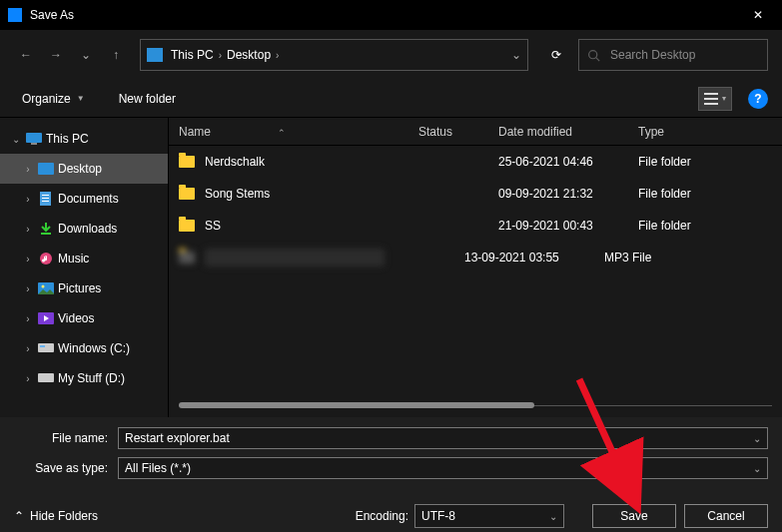  What do you see at coordinates (84, 139) in the screenshot?
I see `tree-item-this-pc: ⌄ This PC` at bounding box center [84, 139].